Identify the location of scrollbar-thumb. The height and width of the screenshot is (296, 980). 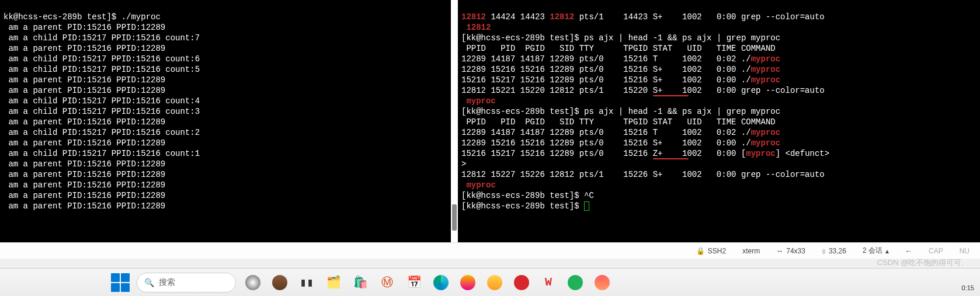
(454, 217).